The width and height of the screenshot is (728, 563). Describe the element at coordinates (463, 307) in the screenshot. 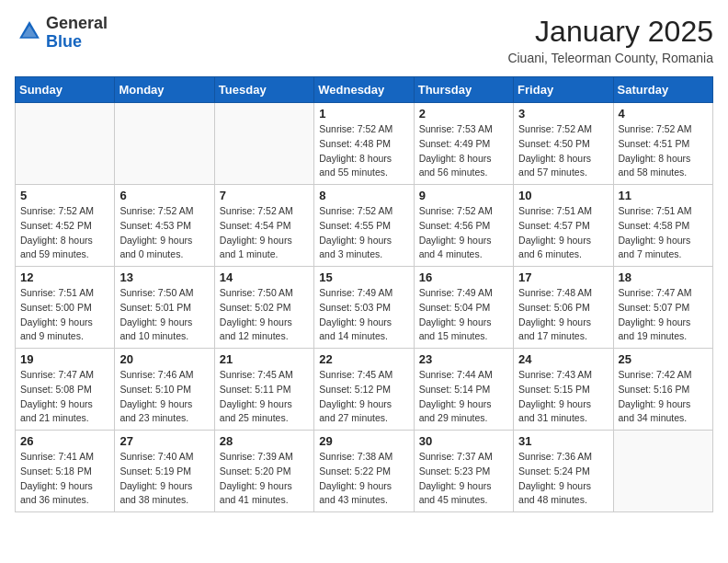

I see `calendar-cell: 16Sunrise: 7:49 AM Sunset: 5:04 PM Dayli…` at that location.